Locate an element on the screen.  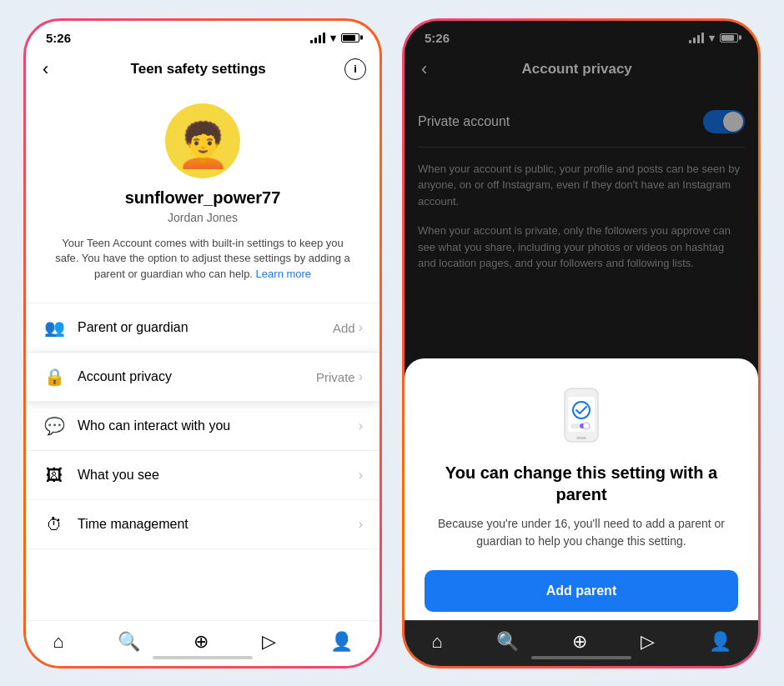
right-nav-search-icon: 🔍 is located at coordinates (507, 642).